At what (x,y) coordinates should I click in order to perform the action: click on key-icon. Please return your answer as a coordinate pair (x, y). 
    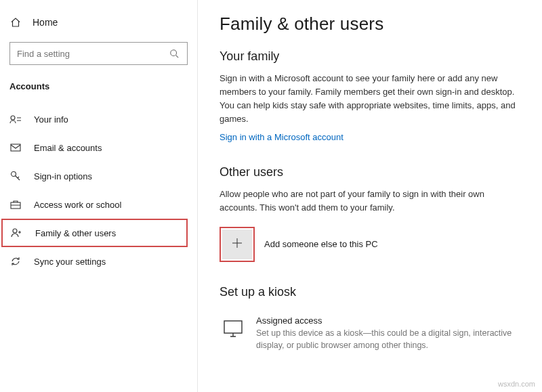
    Looking at the image, I should click on (16, 176).